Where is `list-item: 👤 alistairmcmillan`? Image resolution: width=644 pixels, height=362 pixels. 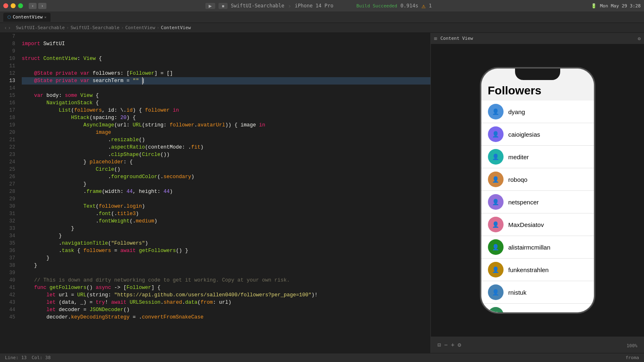 list-item: 👤 alistairmcmillan is located at coordinates (538, 247).